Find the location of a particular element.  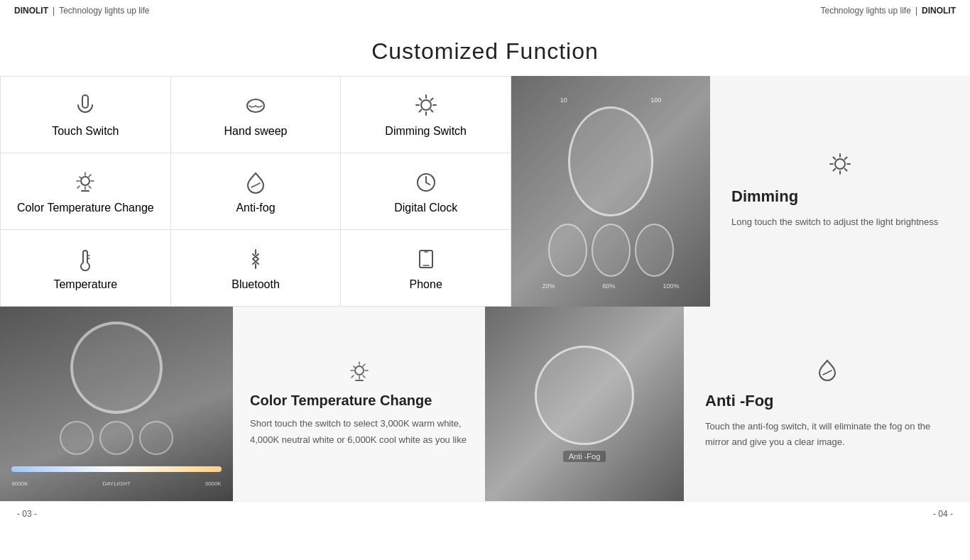

feature-anti-fog: Anti-fog is located at coordinates (256, 192).